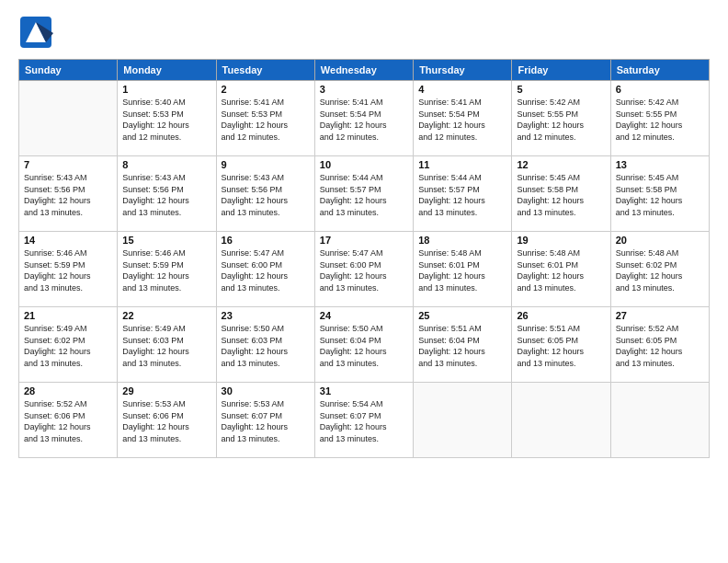 This screenshot has width=728, height=563. What do you see at coordinates (38, 32) in the screenshot?
I see `logo-wrapper` at bounding box center [38, 32].